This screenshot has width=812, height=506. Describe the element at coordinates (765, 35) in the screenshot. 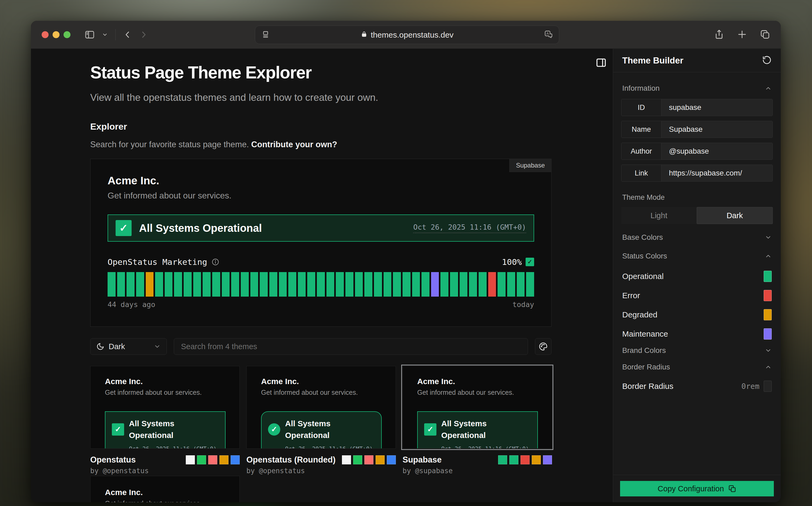

I see `tab-overview-icon` at that location.